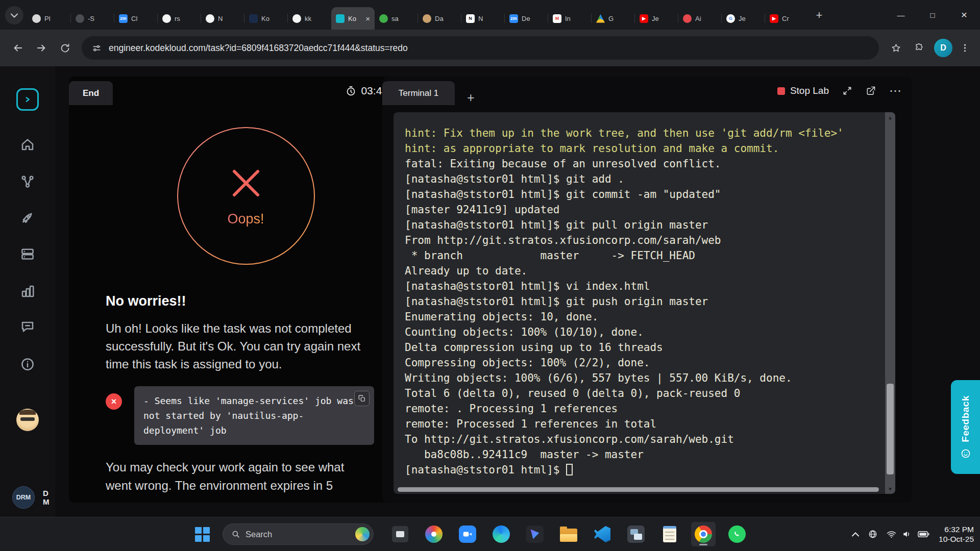 The width and height of the screenshot is (980, 551). I want to click on reload-button, so click(65, 48).